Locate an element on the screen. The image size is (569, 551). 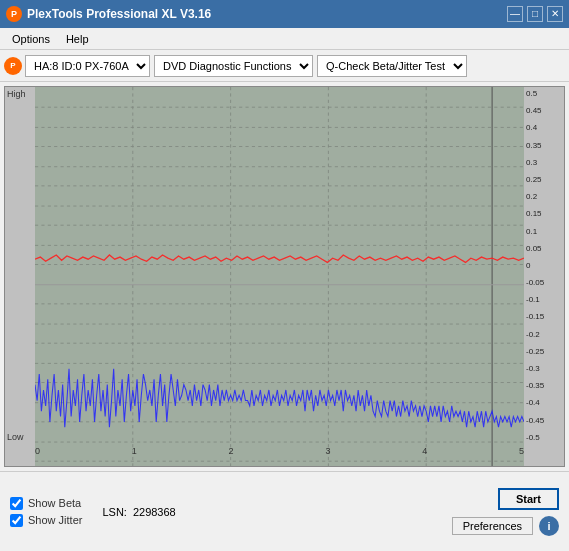
x-axis: 0 1 2 3 4 5 is located at coordinates (280, 455).